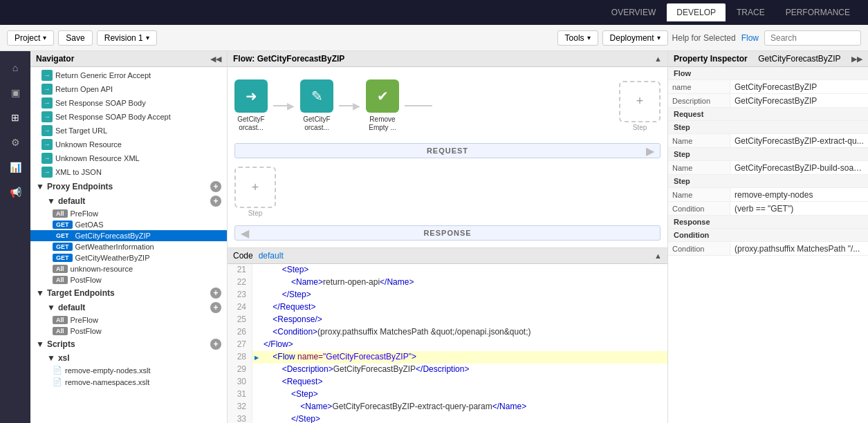 The width and height of the screenshot is (868, 423). What do you see at coordinates (75, 38) in the screenshot?
I see `save-button: Save` at bounding box center [75, 38].